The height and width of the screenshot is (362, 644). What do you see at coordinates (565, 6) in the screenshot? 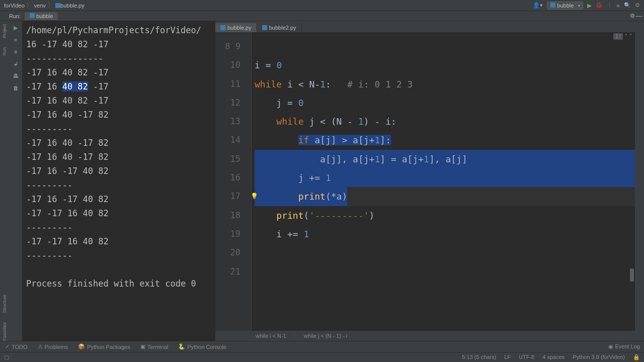
I see `run-config-dropdown: bubble` at bounding box center [565, 6].